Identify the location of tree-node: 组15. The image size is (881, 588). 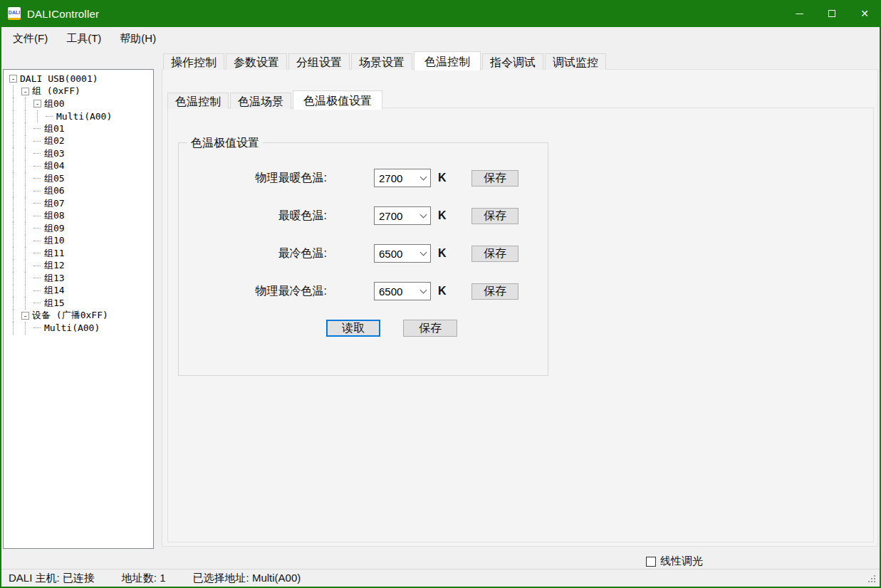
(78, 303).